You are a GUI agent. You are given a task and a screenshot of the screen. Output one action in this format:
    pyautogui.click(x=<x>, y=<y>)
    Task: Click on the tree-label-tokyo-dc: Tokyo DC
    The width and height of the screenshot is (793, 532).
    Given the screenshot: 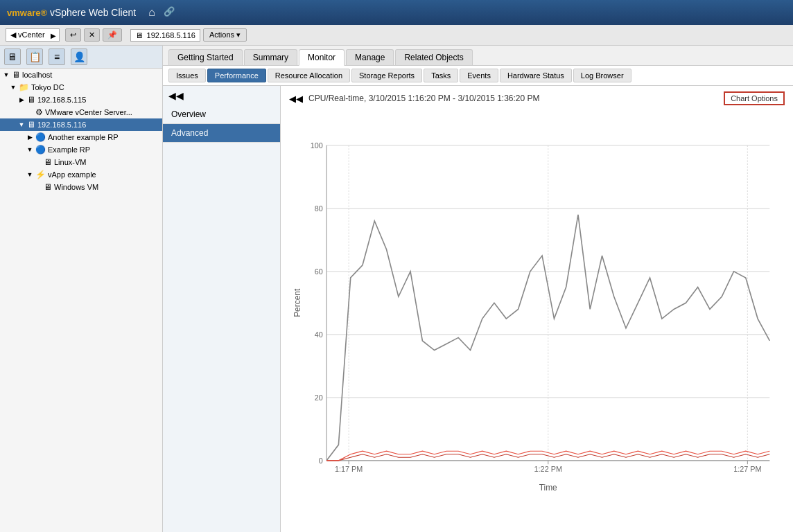 What is the action you would take?
    pyautogui.click(x=48, y=87)
    